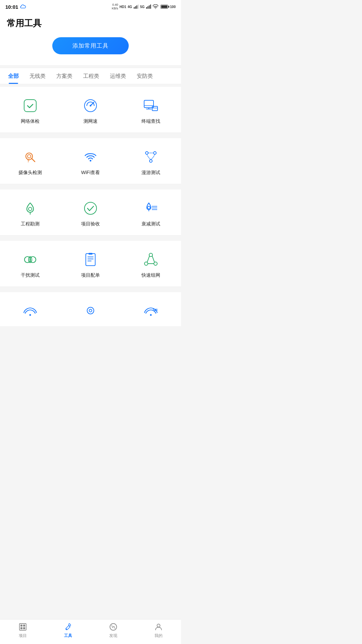 The height and width of the screenshot is (644, 362). What do you see at coordinates (90, 23) in the screenshot?
I see `page-title: 常用工具` at bounding box center [90, 23].